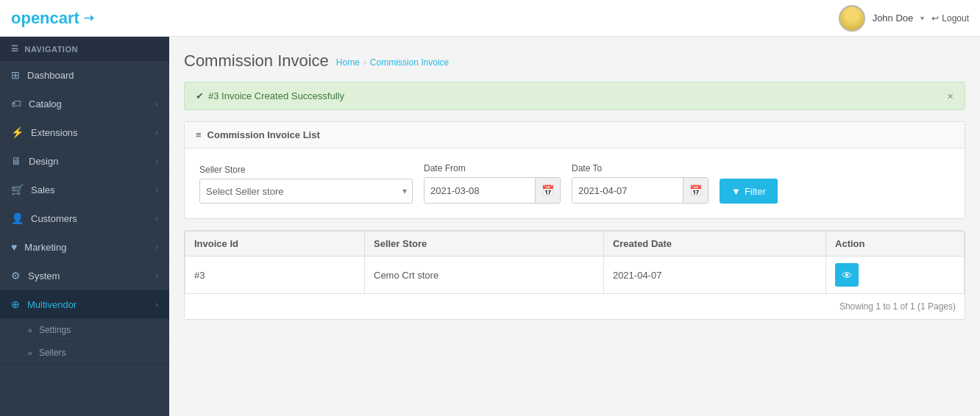  I want to click on date-from-wrapper: 📅, so click(492, 190).